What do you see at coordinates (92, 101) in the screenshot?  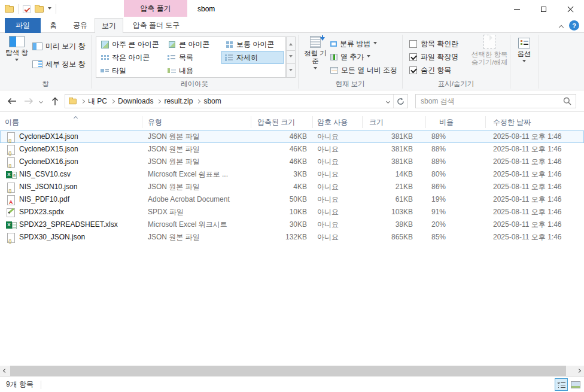 I see `breadcrumb-item: 내 PC` at bounding box center [92, 101].